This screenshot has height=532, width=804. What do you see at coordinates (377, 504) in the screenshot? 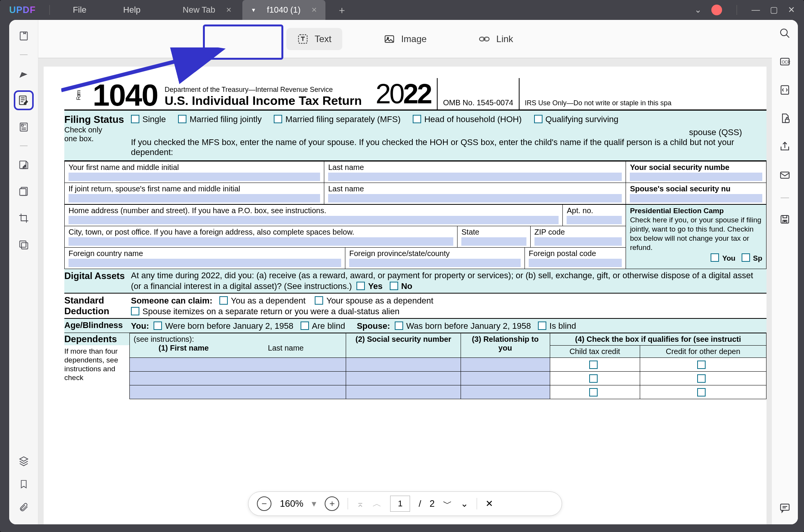
I see `prev-page-button: ︿` at bounding box center [377, 504].